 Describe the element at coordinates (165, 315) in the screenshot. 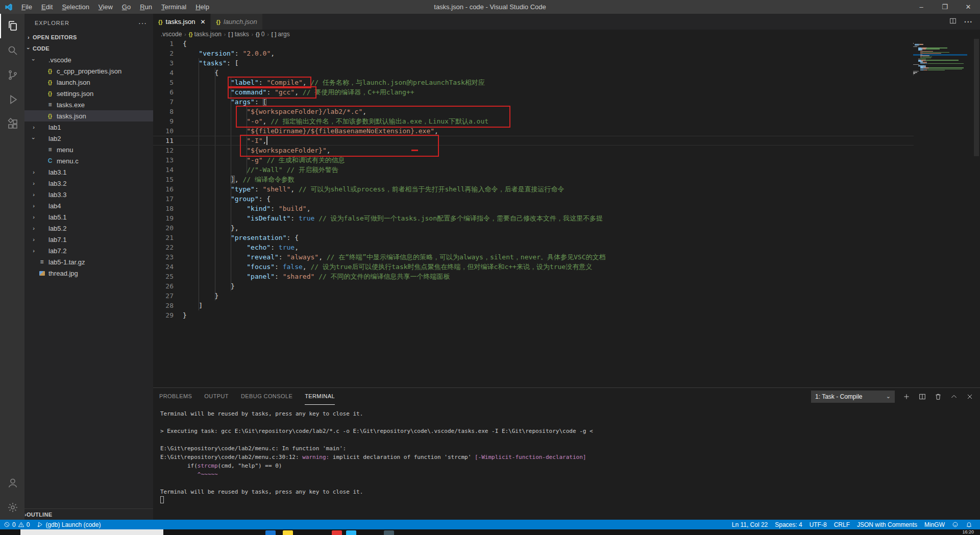

I see `line-number: 29` at that location.